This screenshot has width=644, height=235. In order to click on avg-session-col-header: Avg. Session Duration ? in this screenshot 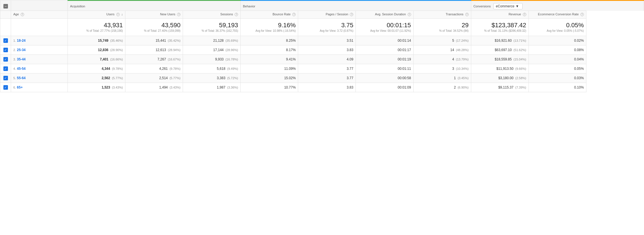, I will do `click(385, 15)`.